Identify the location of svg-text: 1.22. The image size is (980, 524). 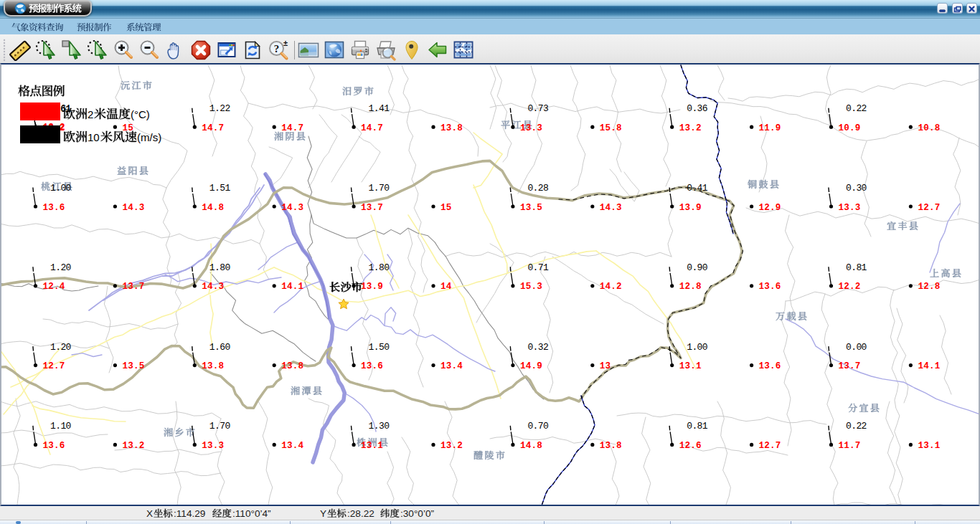
(220, 109).